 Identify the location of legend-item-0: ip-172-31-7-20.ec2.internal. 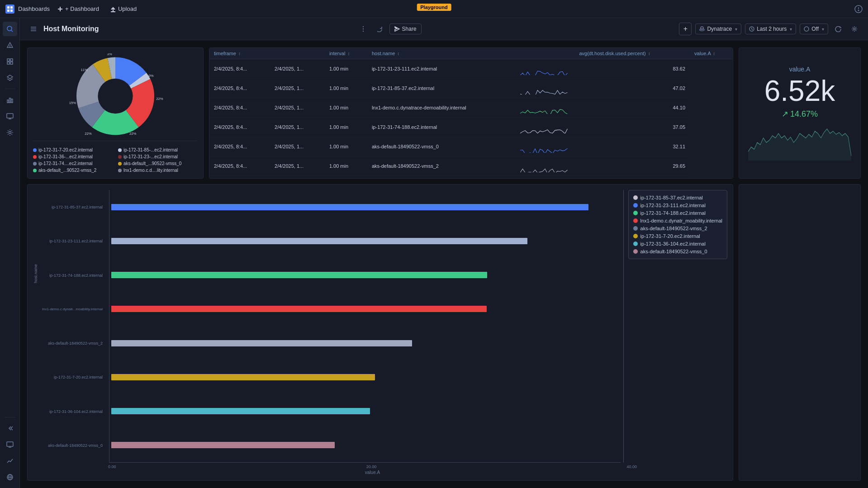
(73, 150).